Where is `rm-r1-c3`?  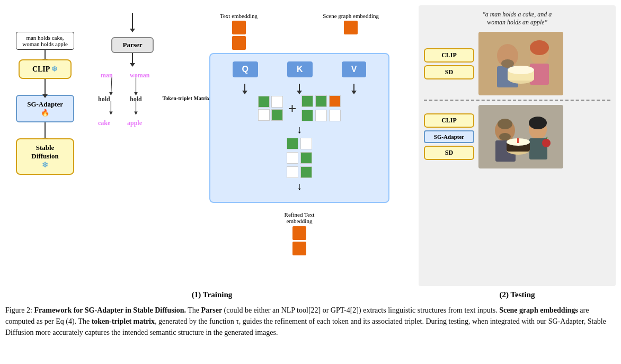
rm-r1-c3 is located at coordinates (335, 101).